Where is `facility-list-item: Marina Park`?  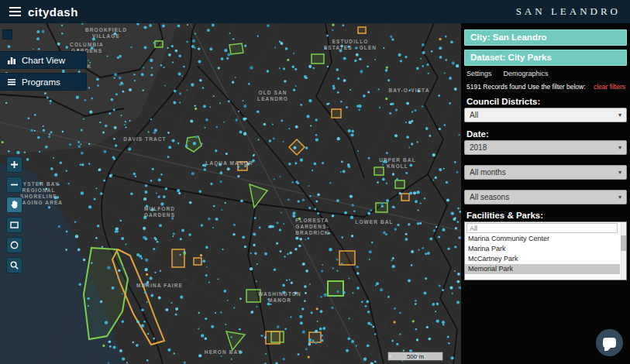 facility-list-item: Marina Park is located at coordinates (542, 249).